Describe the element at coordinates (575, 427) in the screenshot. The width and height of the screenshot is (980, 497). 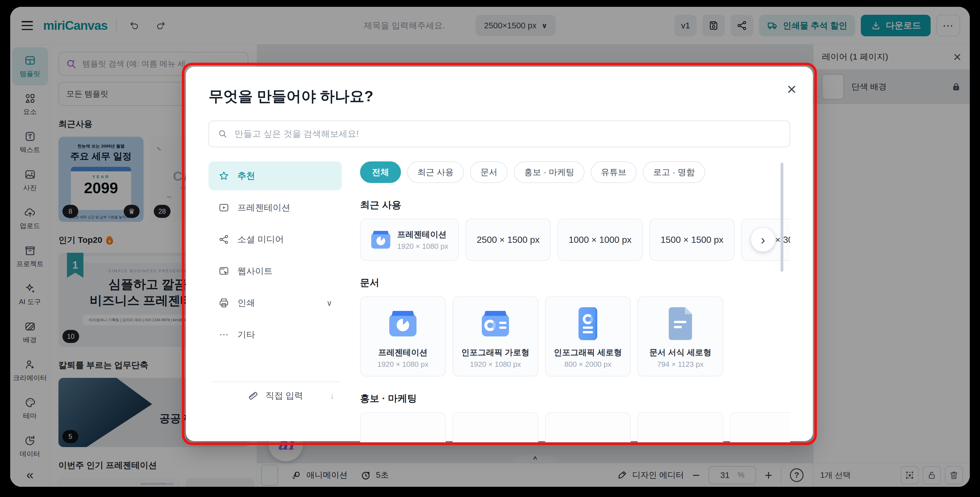
I see `marketing-row` at that location.